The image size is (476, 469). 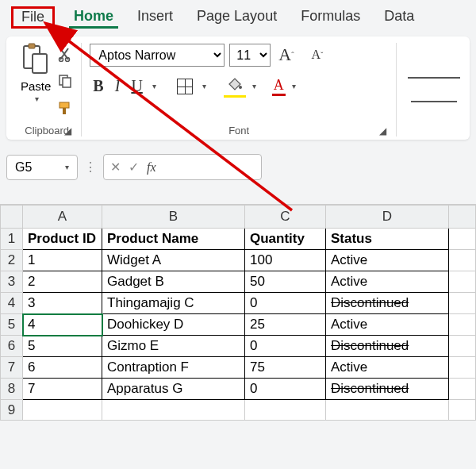 What do you see at coordinates (174, 346) in the screenshot?
I see `cell: Gizmo E` at bounding box center [174, 346].